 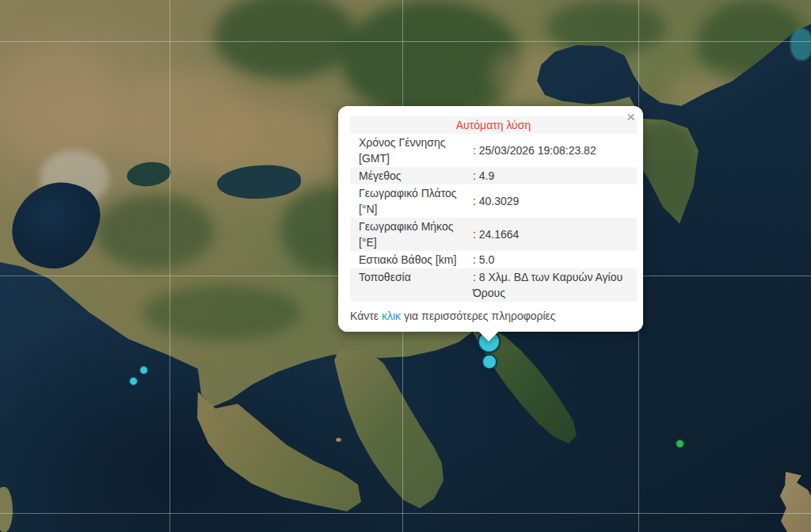 I want to click on row-label: Μέγεθος, so click(x=412, y=176).